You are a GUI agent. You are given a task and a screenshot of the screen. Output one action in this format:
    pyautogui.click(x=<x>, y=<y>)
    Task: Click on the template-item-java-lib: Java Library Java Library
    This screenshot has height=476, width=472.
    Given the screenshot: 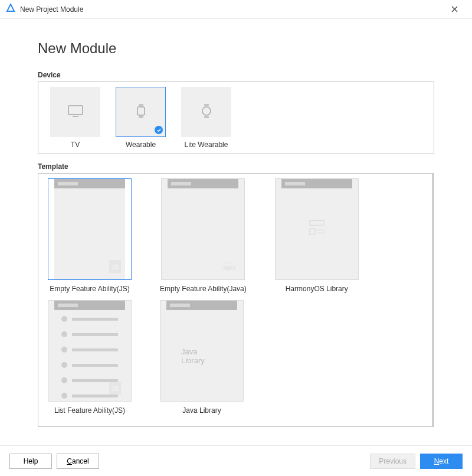 What is the action you would take?
    pyautogui.click(x=202, y=357)
    